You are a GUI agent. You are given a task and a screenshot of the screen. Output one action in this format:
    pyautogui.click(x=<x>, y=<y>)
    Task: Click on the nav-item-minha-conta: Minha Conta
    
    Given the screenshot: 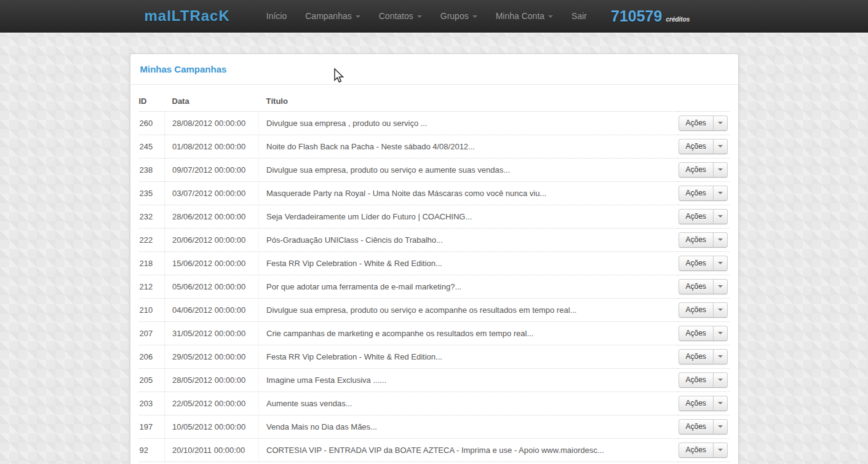 What is the action you would take?
    pyautogui.click(x=524, y=16)
    